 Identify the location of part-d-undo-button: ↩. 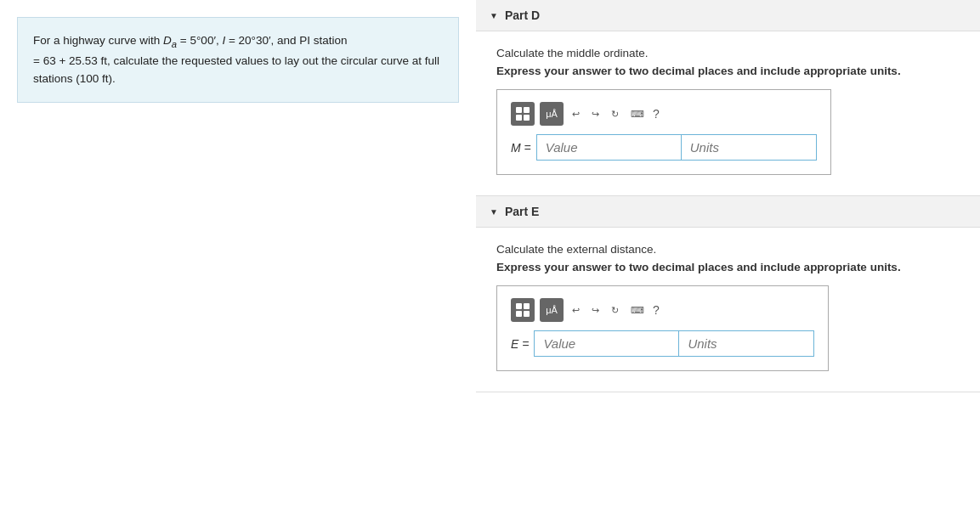
(576, 114).